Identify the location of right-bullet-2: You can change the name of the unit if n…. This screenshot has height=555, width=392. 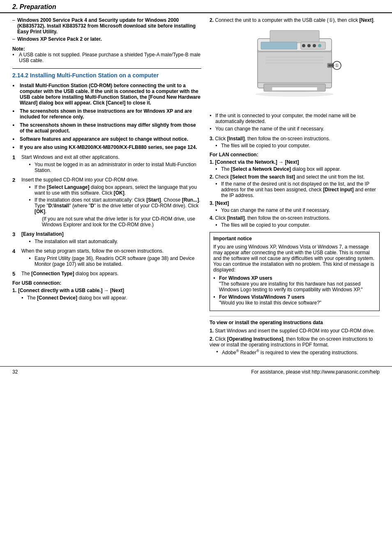
(295, 129).